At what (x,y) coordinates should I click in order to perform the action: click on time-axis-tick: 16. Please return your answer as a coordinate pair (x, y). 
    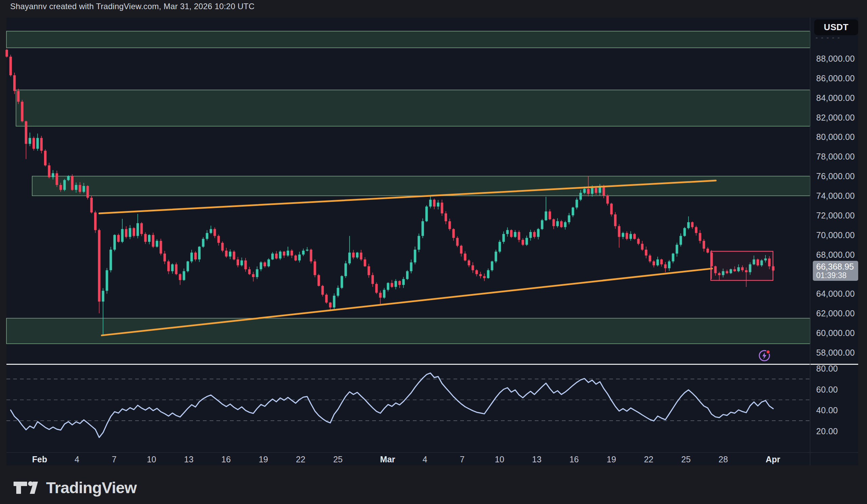
    Looking at the image, I should click on (226, 460).